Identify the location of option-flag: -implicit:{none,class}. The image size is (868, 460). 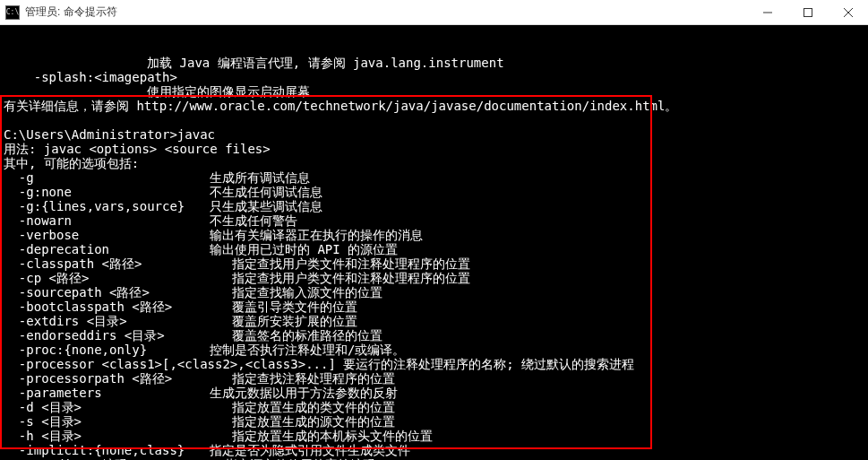
(107, 450).